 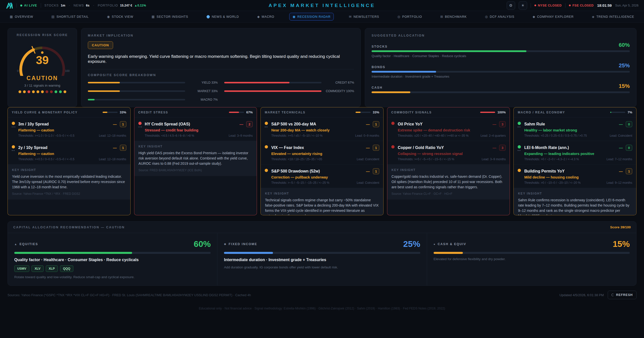 I want to click on tab-dcf-analysis: ◎DCF ANALYSIS, so click(x=499, y=17).